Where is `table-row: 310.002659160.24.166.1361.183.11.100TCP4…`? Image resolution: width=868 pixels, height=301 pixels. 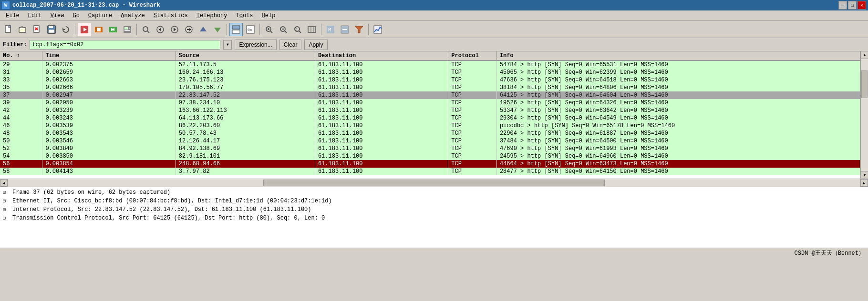 table-row: 310.002659160.24.166.1361.183.11.100TCP4… is located at coordinates (430, 72).